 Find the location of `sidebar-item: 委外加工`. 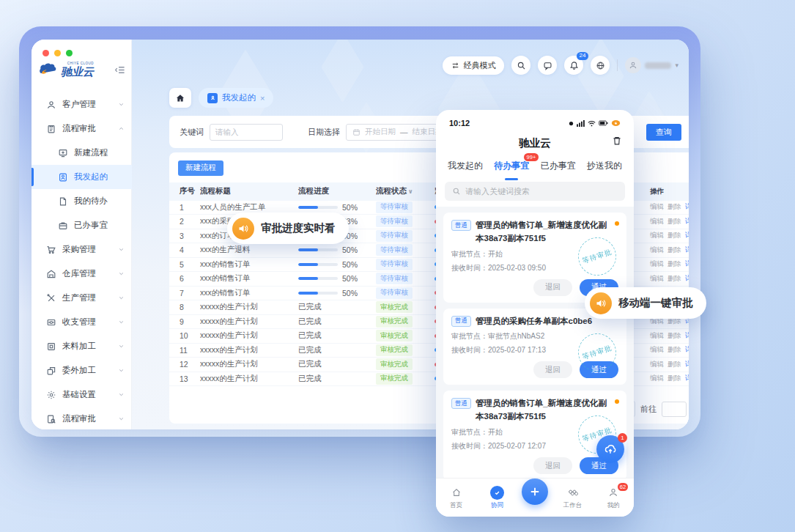

sidebar-item: 委外加工 is located at coordinates (82, 371).